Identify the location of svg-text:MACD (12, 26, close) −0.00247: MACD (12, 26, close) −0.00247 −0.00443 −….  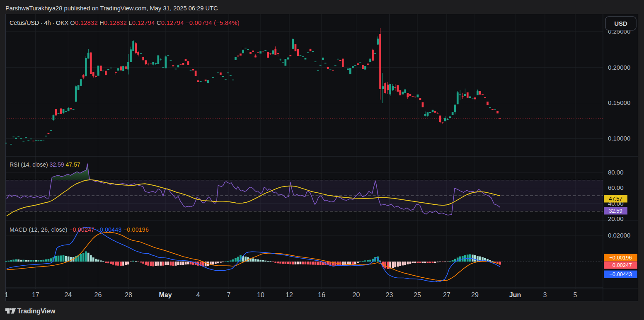
(79, 230).